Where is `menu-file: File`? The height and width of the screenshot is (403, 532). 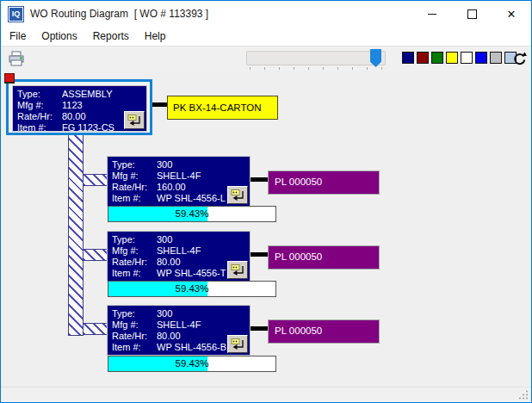
menu-file: File is located at coordinates (17, 36).